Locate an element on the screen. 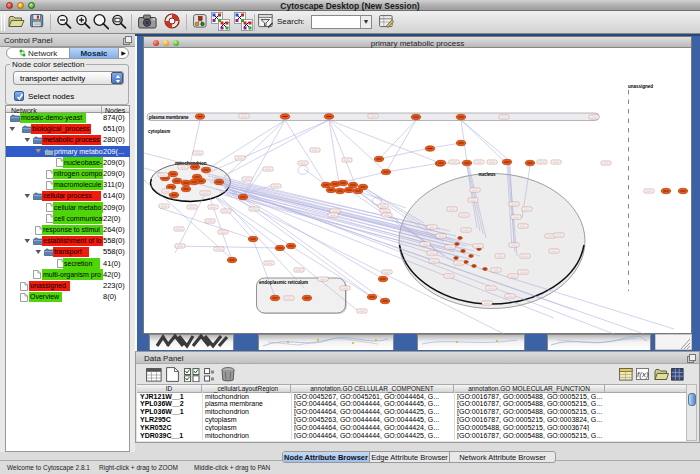  svg-text: nucleus is located at coordinates (487, 174).